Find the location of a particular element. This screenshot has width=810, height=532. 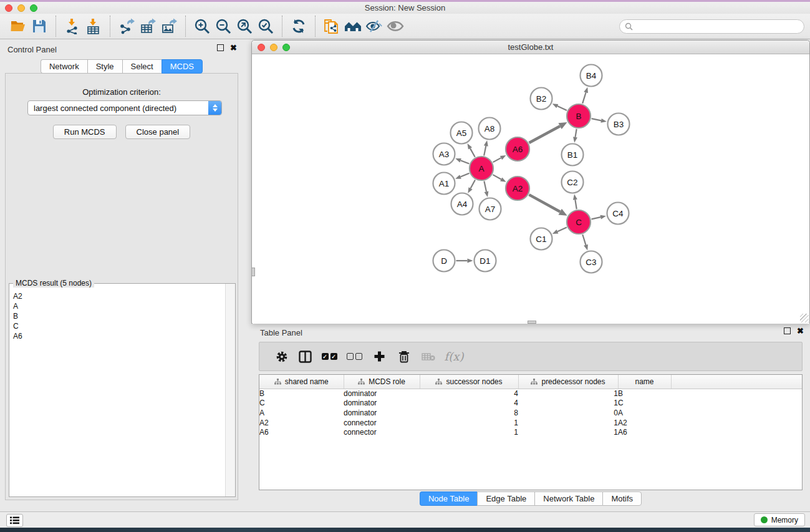

tab-motifs: Motifs is located at coordinates (622, 499).